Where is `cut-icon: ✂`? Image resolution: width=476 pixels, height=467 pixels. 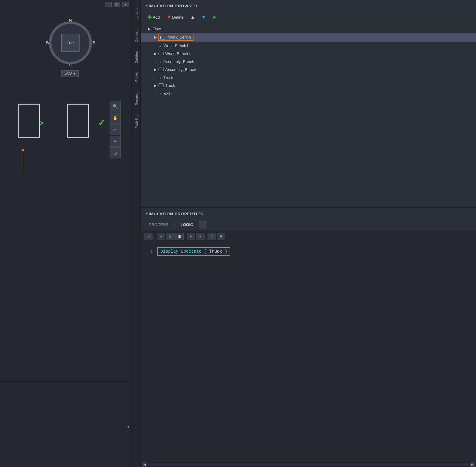
cut-icon: ✂ is located at coordinates (161, 237).